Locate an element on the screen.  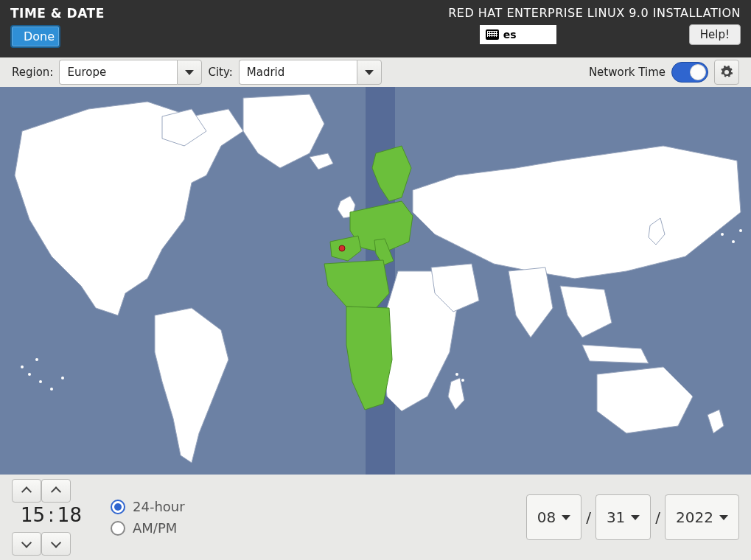
help-button: Help! is located at coordinates (715, 35).